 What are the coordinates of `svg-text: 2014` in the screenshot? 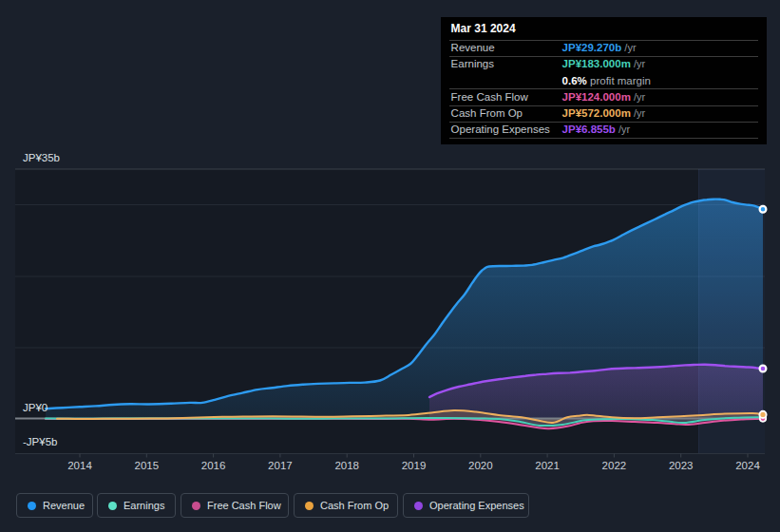 It's located at (80, 466).